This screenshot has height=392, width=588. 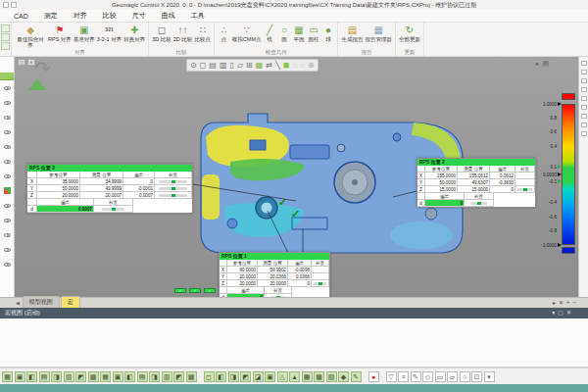 I want to click on menu-item-比较: 比较, so click(x=110, y=16).